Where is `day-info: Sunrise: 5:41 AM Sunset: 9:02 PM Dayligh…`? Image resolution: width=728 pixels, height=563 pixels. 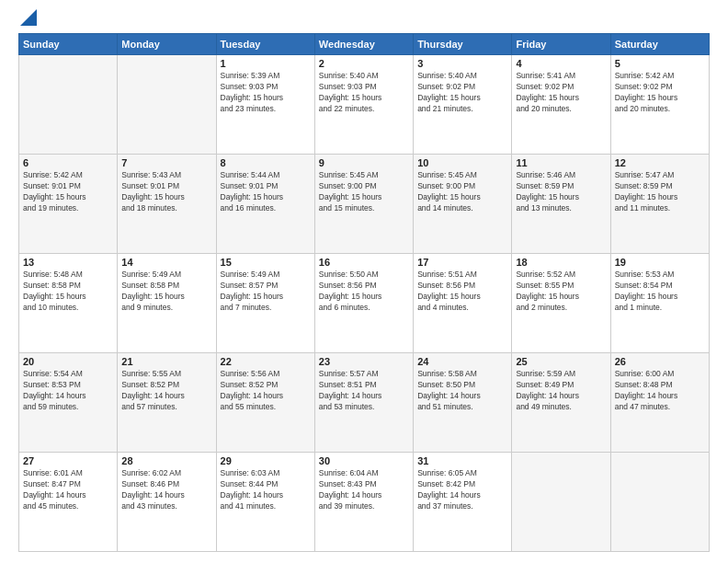 day-info: Sunrise: 5:41 AM Sunset: 9:02 PM Dayligh… is located at coordinates (561, 93).